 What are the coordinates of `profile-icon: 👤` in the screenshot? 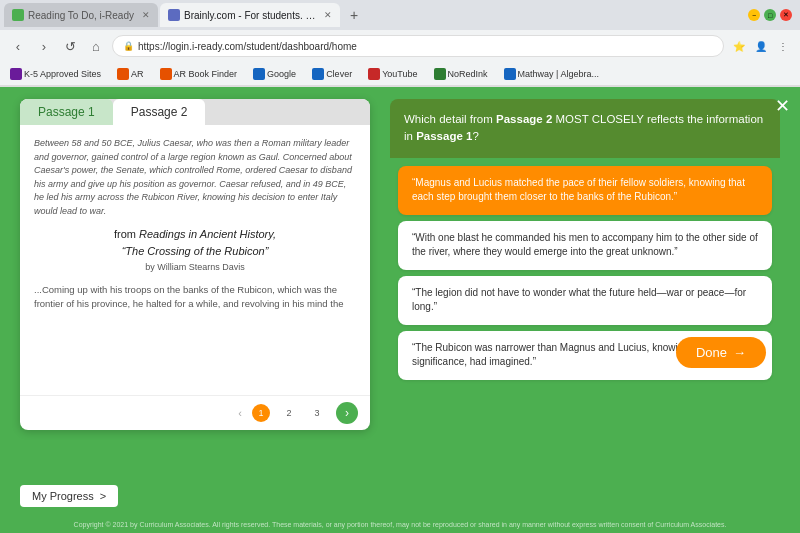 It's located at (761, 46).